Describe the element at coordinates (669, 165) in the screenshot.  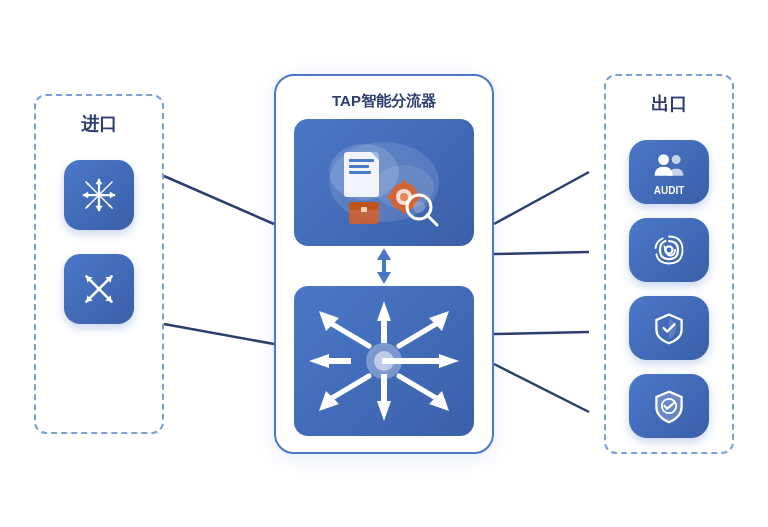
I see `audit-icon` at that location.